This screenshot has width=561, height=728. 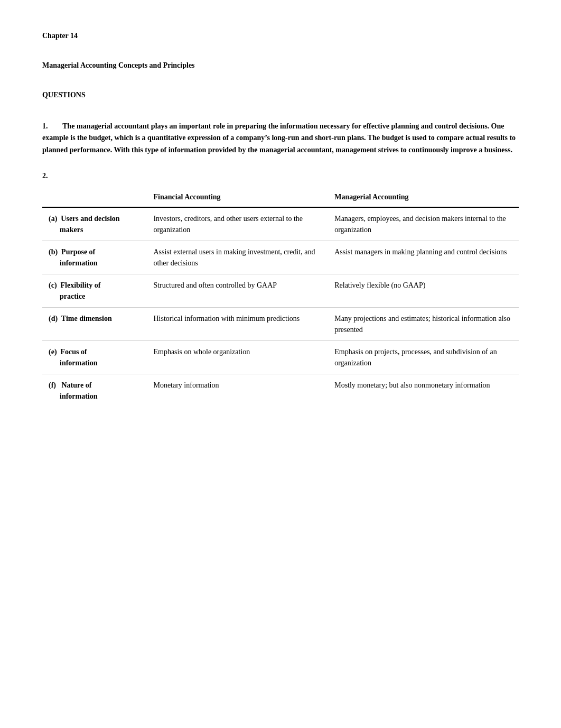 I want to click on question-1: 1. The managerial accountant plays an im…, so click(x=280, y=139).